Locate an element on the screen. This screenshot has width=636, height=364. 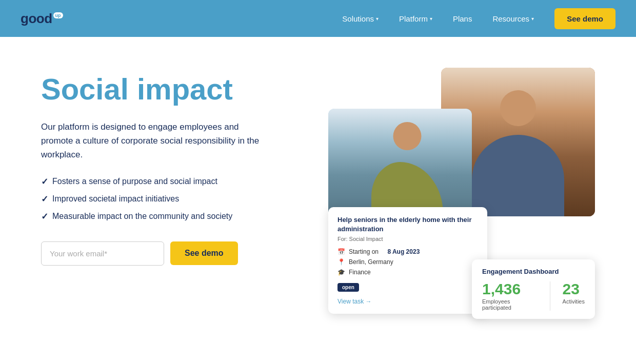
nav-link-platform: Platform ▾ is located at coordinates (415, 18).